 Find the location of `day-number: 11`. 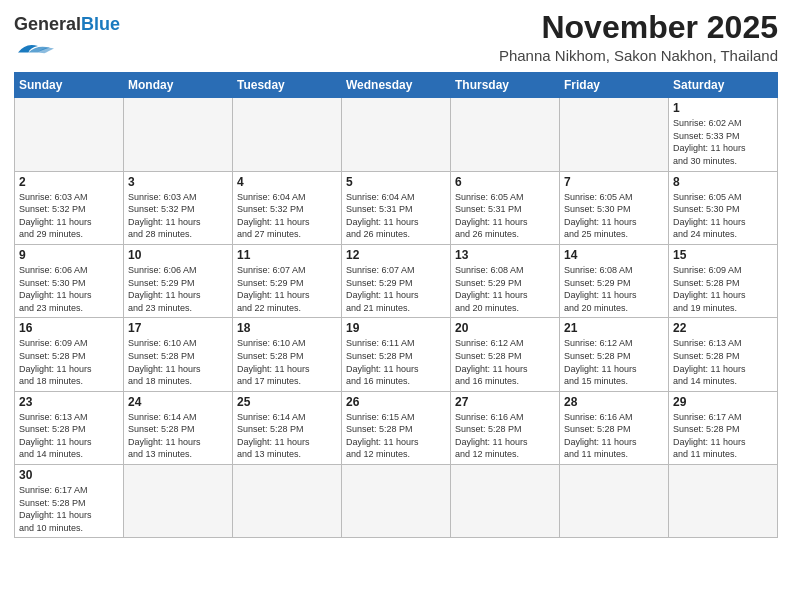

day-number: 11 is located at coordinates (287, 255).